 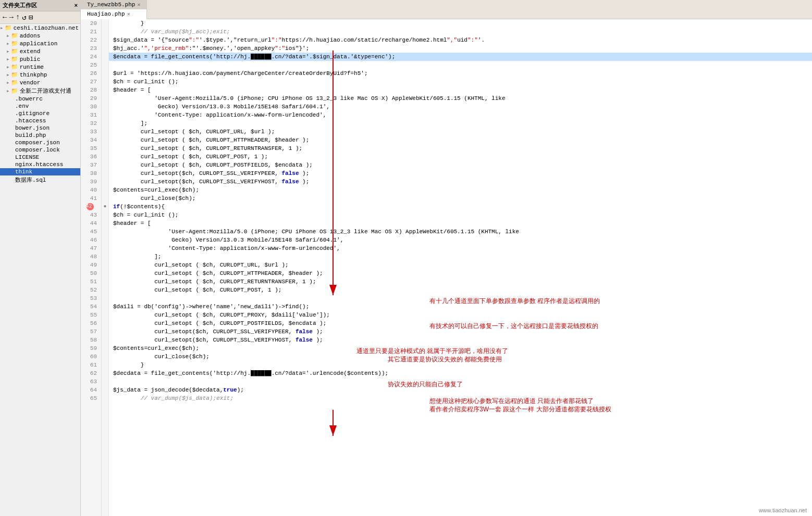 What do you see at coordinates (461, 348) in the screenshot?
I see `code-line-59: $contents=curl_exec($ch);` at bounding box center [461, 348].